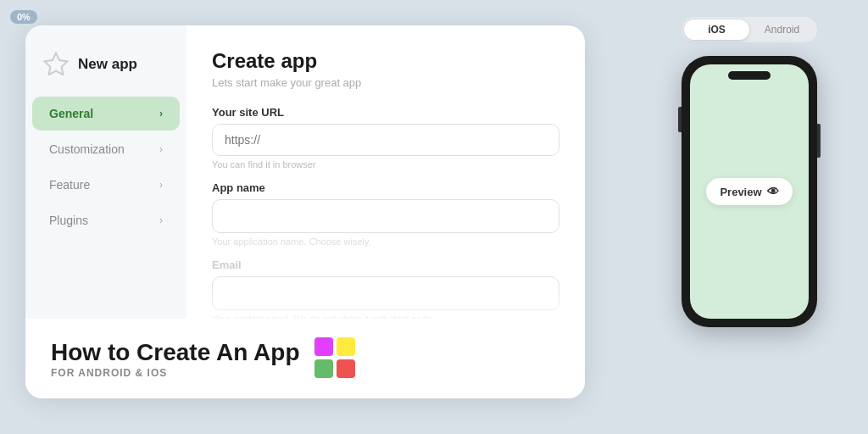 The image size is (868, 434). I want to click on sidebar-item-plugins: Plugins ›, so click(106, 220).